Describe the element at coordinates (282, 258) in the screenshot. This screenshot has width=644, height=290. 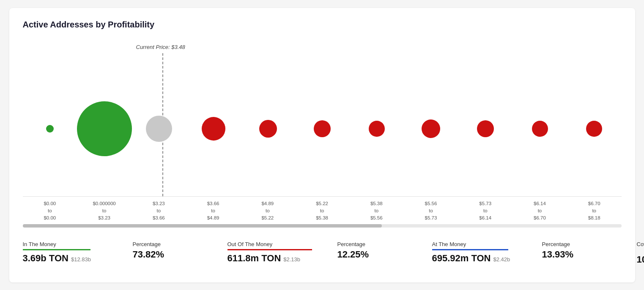
I see `out-of-the-money-values: 611.8m TON $2.13b` at that location.